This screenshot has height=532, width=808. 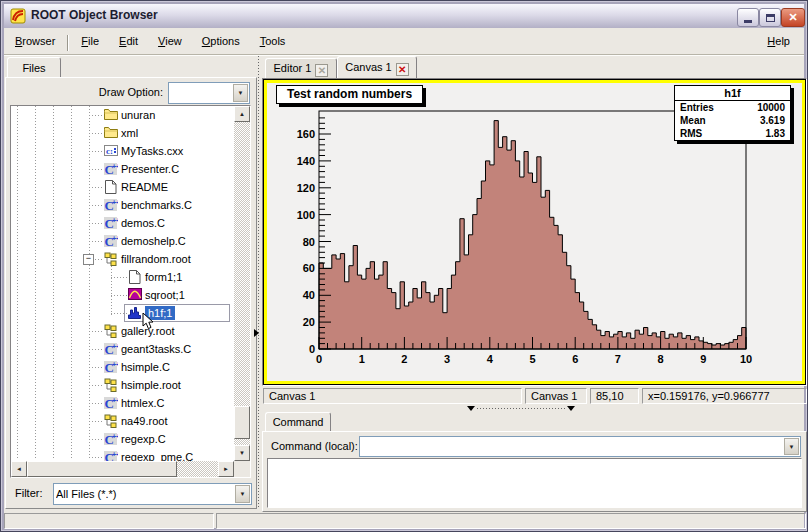 What do you see at coordinates (748, 18) in the screenshot?
I see `minimize-button` at bounding box center [748, 18].